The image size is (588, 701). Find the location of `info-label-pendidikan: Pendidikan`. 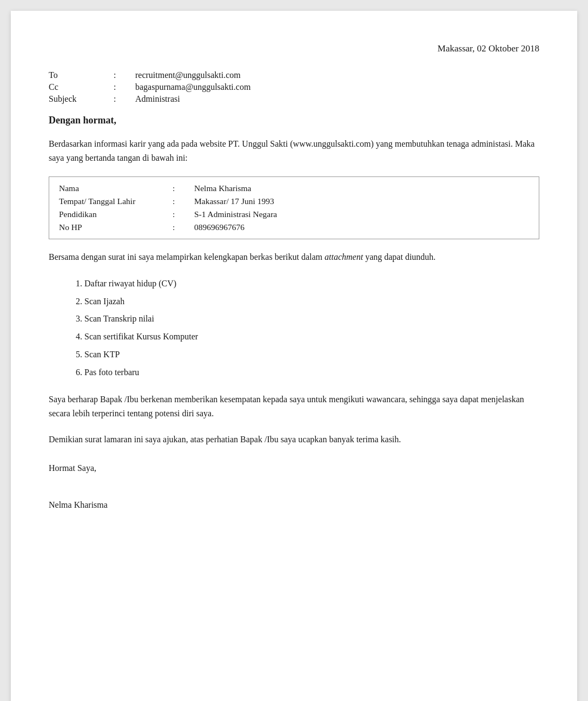

info-label-pendidikan: Pendidikan is located at coordinates (116, 214).